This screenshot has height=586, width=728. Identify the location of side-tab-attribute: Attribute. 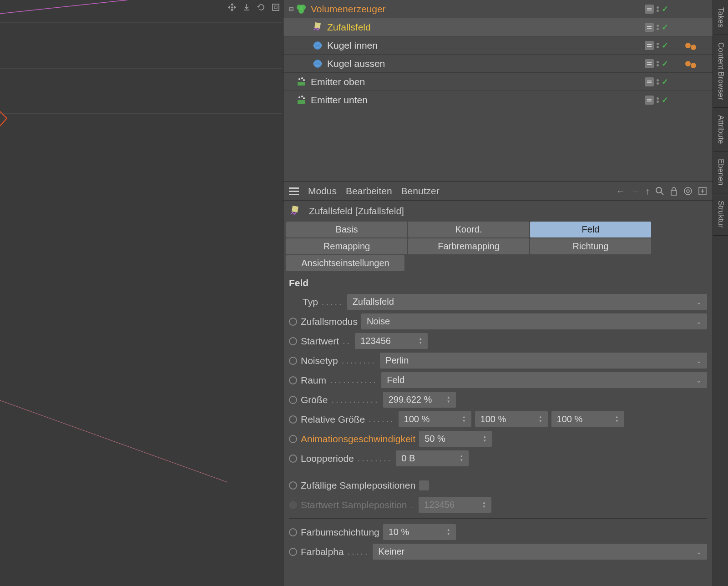
(721, 130).